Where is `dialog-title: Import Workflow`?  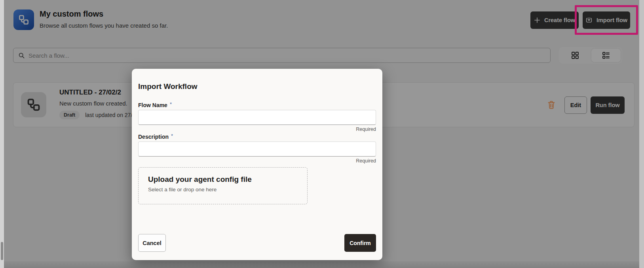
dialog-title: Import Workflow is located at coordinates (257, 87).